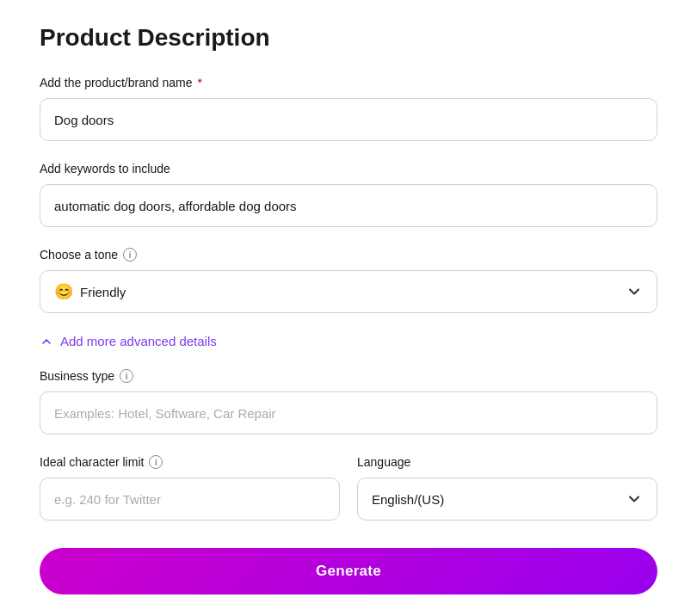 This screenshot has width=697, height=616. Describe the element at coordinates (189, 488) in the screenshot. I see `character-limit-section: Ideal character limit i` at that location.